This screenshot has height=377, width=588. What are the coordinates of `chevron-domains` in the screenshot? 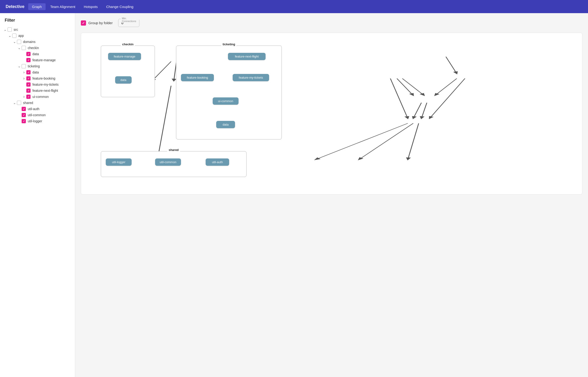 It's located at (15, 42).